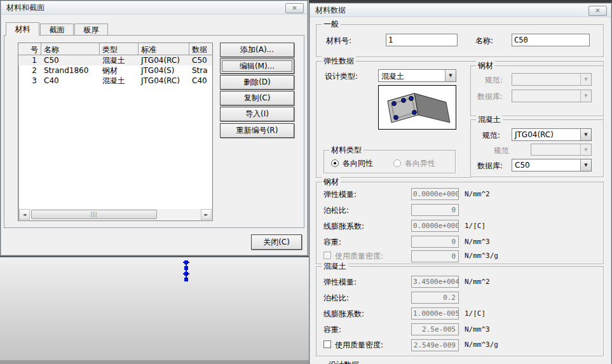 Image resolution: width=612 pixels, height=364 pixels. I want to click on cell-no: 1, so click(30, 60).